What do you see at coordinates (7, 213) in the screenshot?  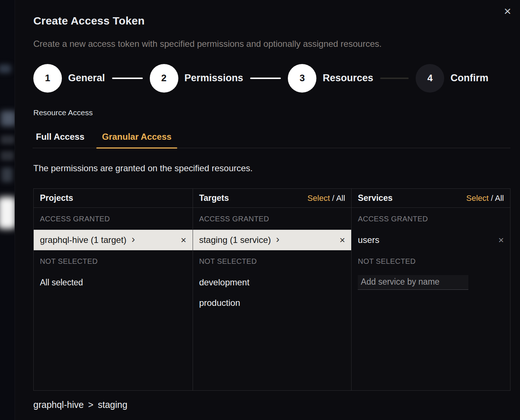 I see `blurred-background-button` at bounding box center [7, 213].